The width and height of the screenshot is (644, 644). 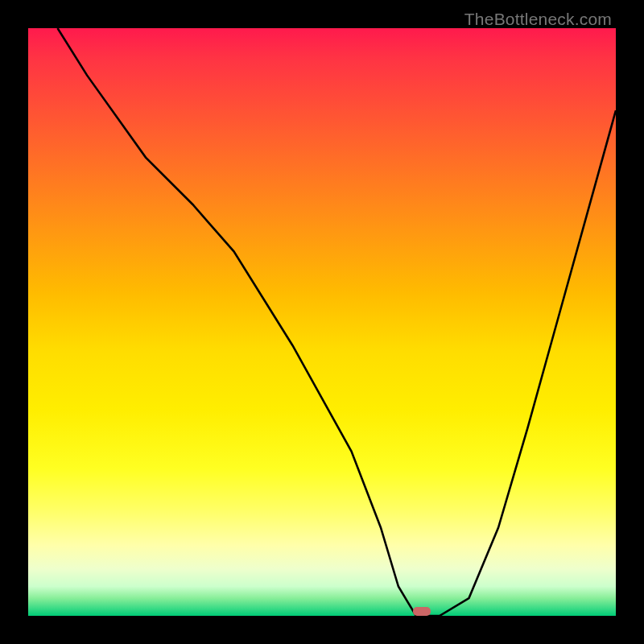 I want to click on optimal-marker, so click(x=422, y=612).